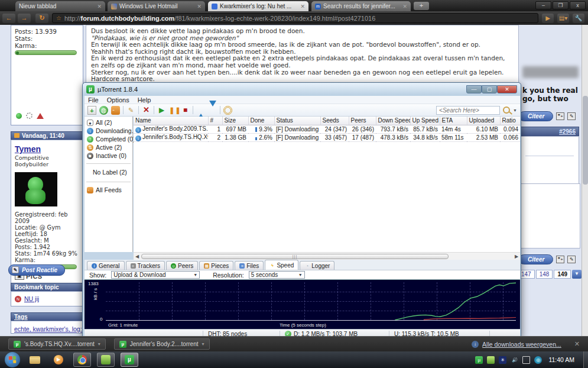  I want to click on page-jump-dropdown: ▼, so click(577, 275).